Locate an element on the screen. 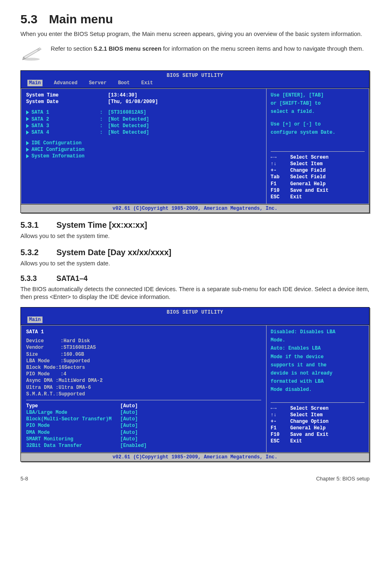 This screenshot has width=390, height=588. row-sata-1: SATA 1 : [ST3160812AS] is located at coordinates (144, 112).